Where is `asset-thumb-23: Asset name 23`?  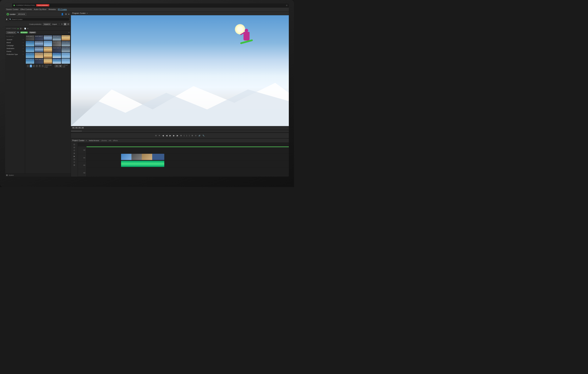
asset-thumb-23: Asset name 23 is located at coordinates (48, 61).